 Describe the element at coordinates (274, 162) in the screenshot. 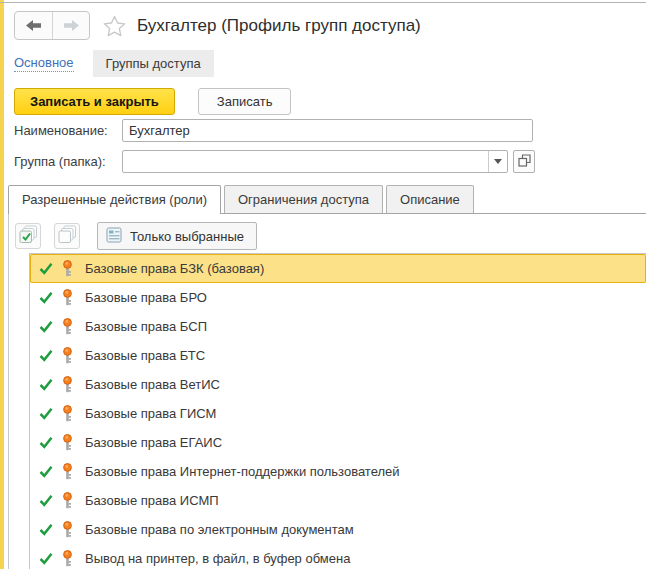

I see `group-field-row: Группа (папка):` at that location.